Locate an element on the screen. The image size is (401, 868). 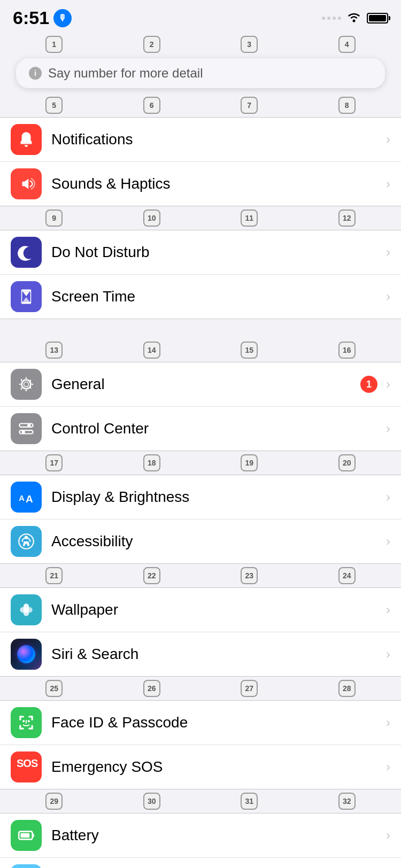
settings-group-2: Do Not Disturb › Screen Time › is located at coordinates (200, 275).